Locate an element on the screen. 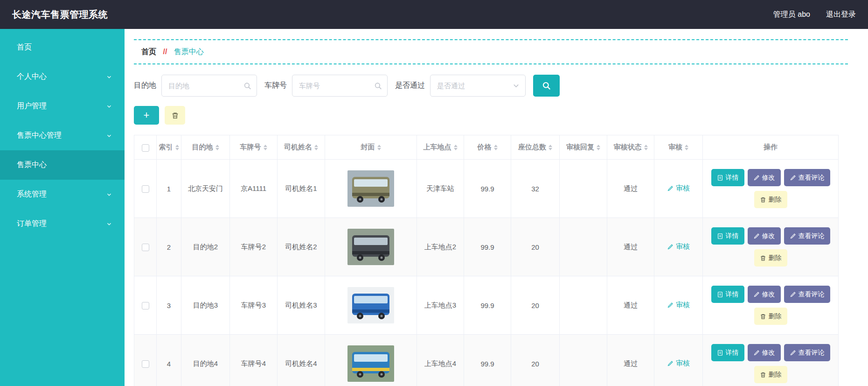 Image resolution: width=868 pixels, height=386 pixels. logout-link: 退出登录 is located at coordinates (841, 15).